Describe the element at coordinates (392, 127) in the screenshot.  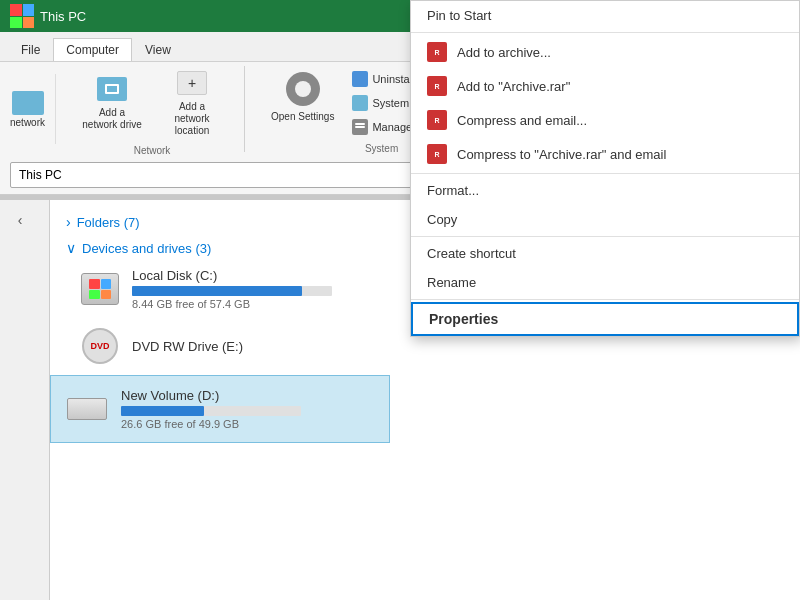
I see `manage-label: Manage` at that location.